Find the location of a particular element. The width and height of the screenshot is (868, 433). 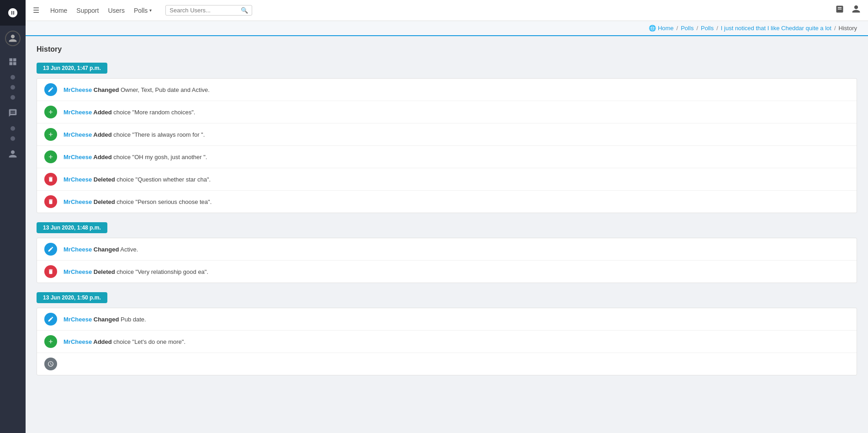

breadcrumb-sep-1: / is located at coordinates (677, 28).